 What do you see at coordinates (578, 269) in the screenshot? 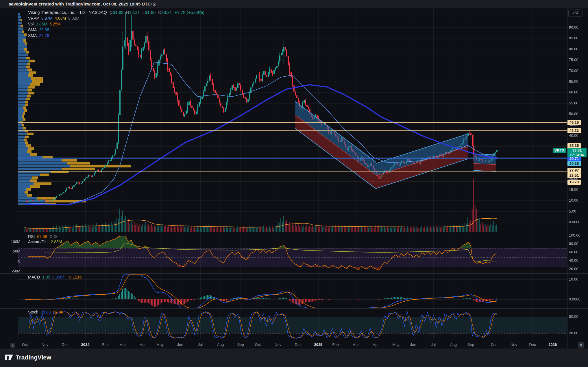
I see `rsi-tick: 20.00` at bounding box center [578, 269].